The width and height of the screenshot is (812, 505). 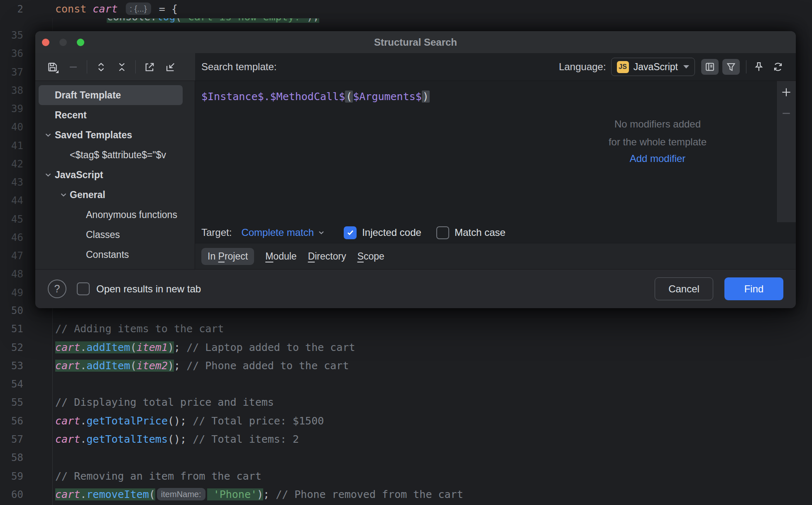 What do you see at coordinates (12, 164) in the screenshot?
I see `editor-gutter: 353637383940414243444546474849` at bounding box center [12, 164].